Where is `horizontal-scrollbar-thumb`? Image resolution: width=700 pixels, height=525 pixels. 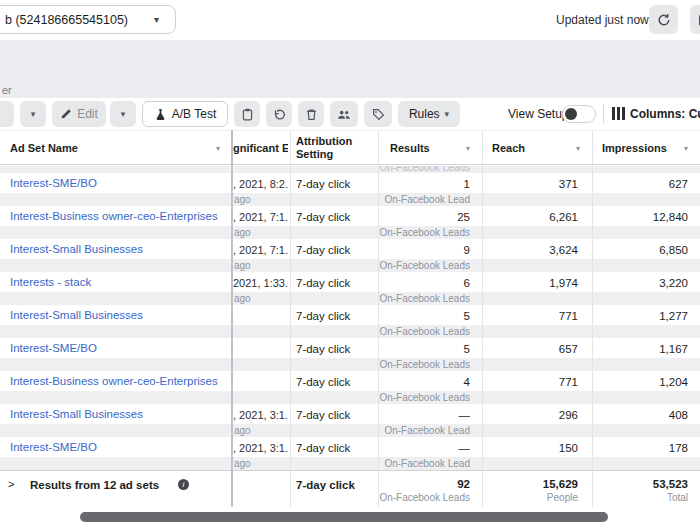
horizontal-scrollbar-thumb is located at coordinates (344, 517).